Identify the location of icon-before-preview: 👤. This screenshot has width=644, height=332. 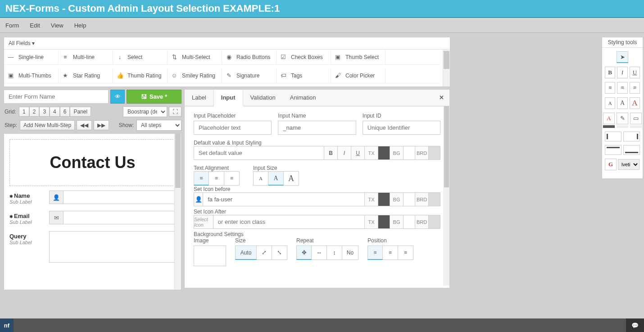
(198, 199).